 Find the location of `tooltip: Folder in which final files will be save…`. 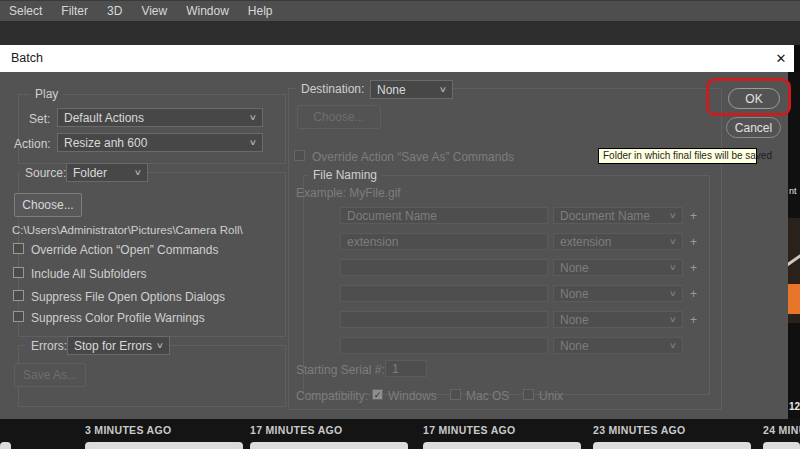

tooltip: Folder in which final files will be save… is located at coordinates (678, 156).